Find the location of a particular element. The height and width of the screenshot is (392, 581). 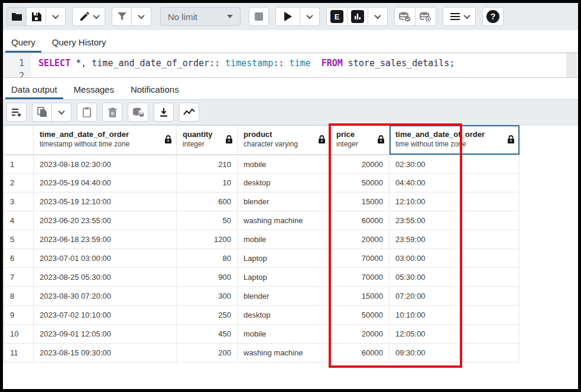

stop-button is located at coordinates (259, 17).